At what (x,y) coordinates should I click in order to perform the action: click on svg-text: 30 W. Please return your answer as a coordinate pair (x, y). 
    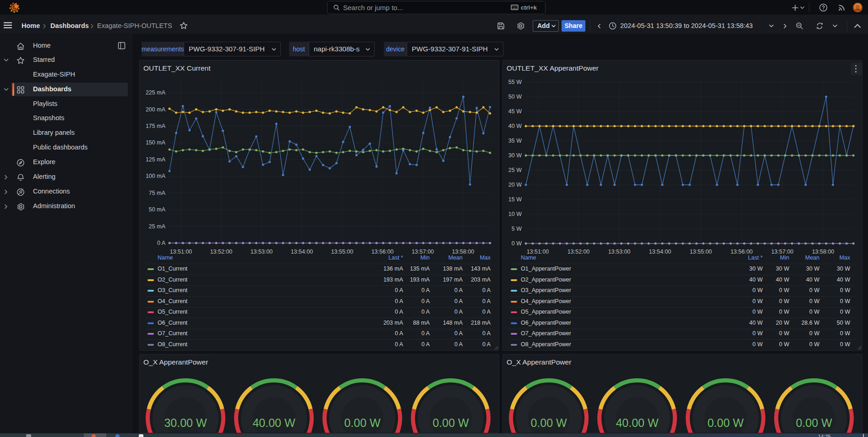
    Looking at the image, I should click on (515, 155).